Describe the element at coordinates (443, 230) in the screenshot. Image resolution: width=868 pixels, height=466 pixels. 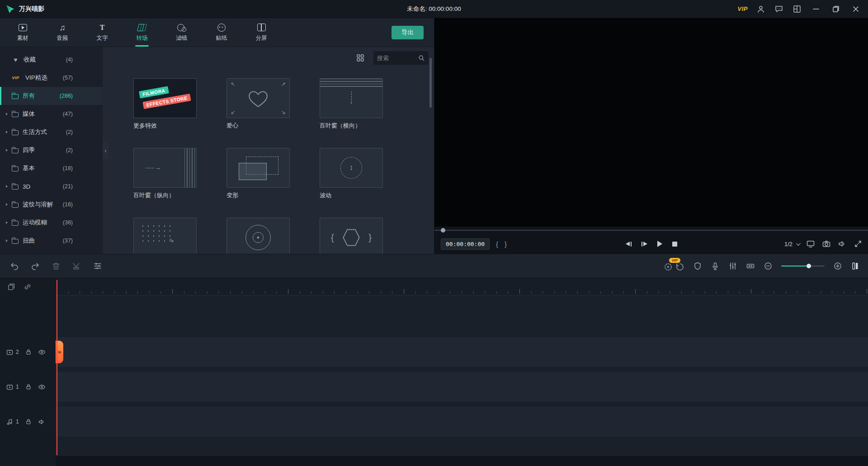
I see `seek-knob` at that location.